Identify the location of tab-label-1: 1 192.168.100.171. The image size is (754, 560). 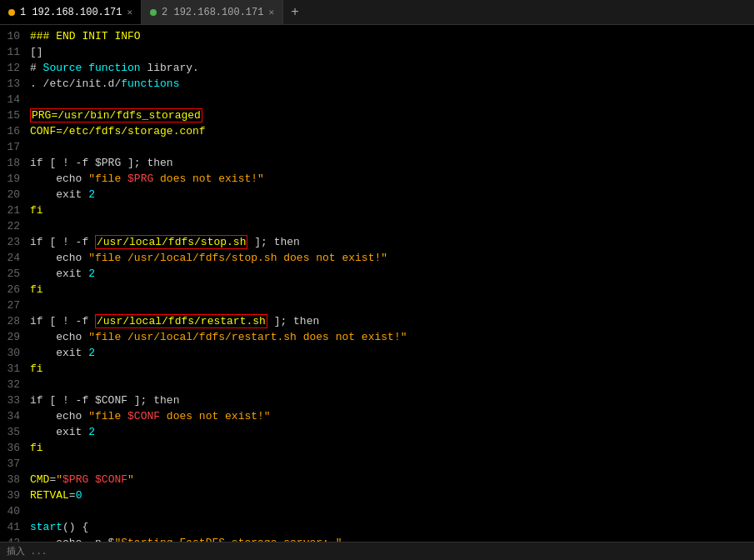
(71, 12).